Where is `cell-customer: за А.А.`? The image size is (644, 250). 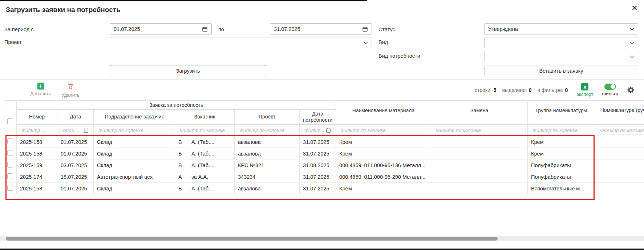 cell-customer: за А.А. is located at coordinates (211, 177).